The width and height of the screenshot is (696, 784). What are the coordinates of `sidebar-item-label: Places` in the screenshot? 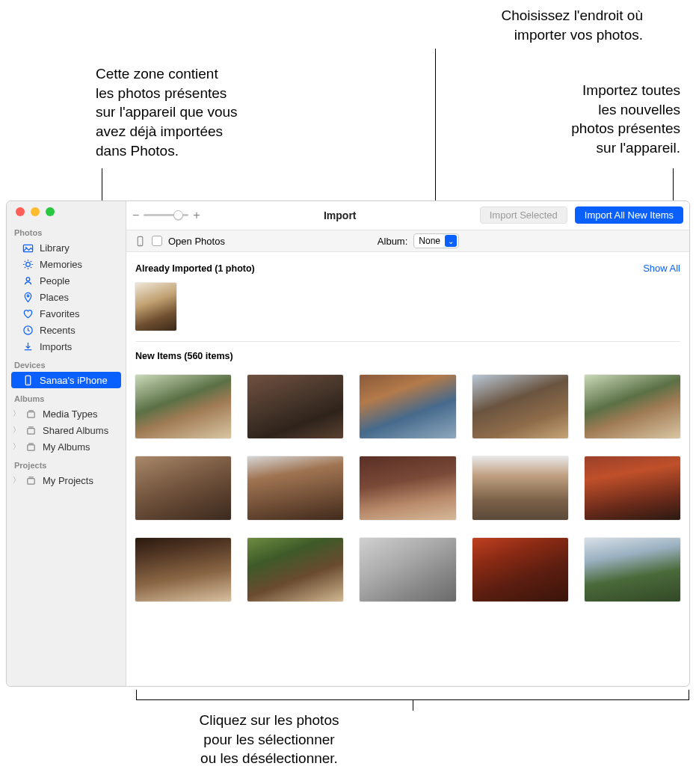 It's located at (54, 298).